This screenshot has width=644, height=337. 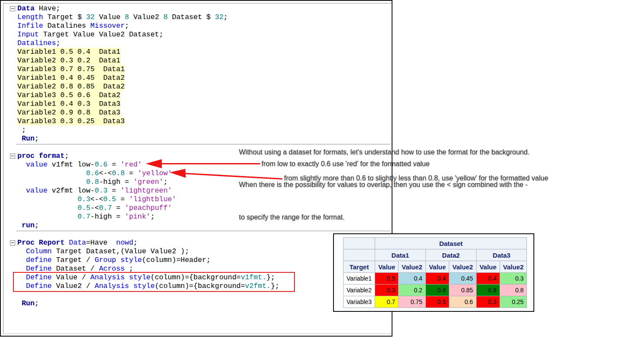 What do you see at coordinates (148, 304) in the screenshot?
I see `code-line: Run;` at bounding box center [148, 304].